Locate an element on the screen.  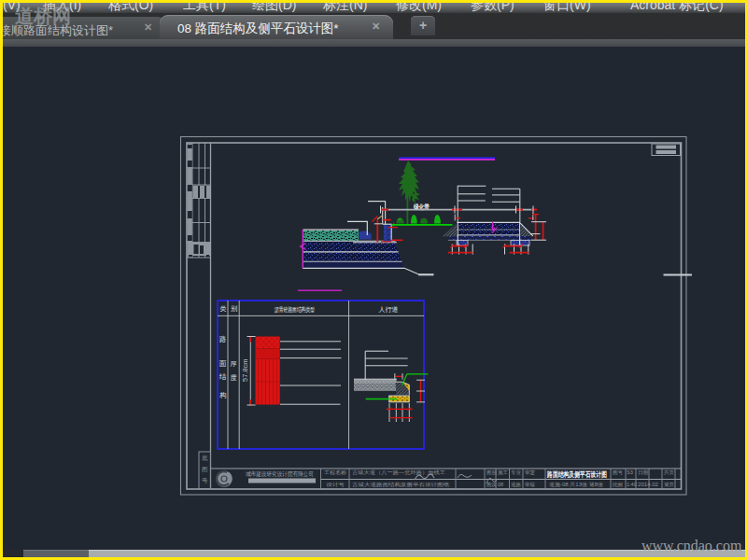
svg-text: 专业 is located at coordinates (516, 472).